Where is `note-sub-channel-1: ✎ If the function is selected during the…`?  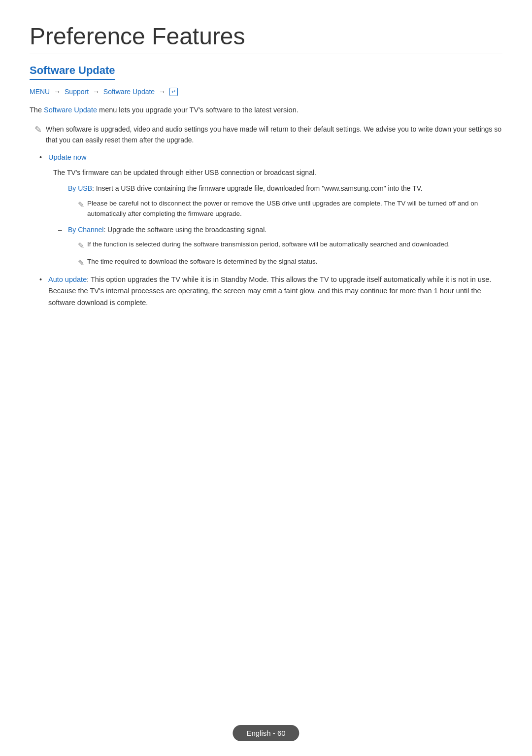 note-sub-channel-1: ✎ If the function is selected during the… is located at coordinates (285, 245).